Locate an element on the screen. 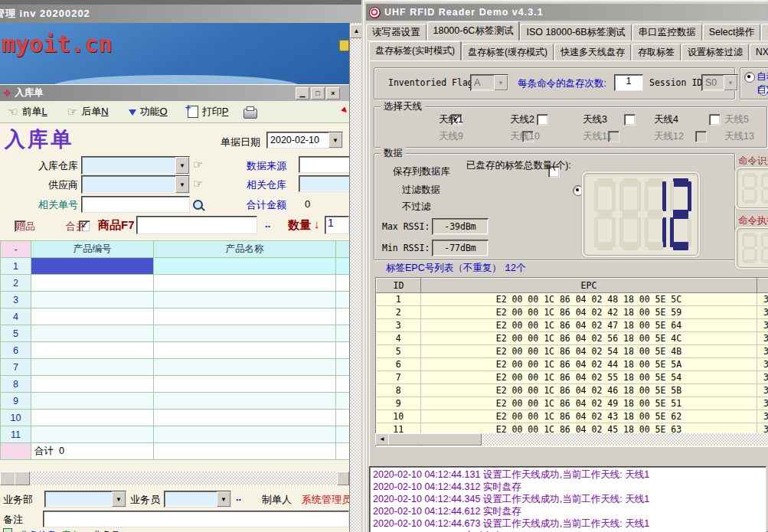 The width and height of the screenshot is (768, 532). epc-row: 5E2 00 00 1C 86 04 02 54 18 00 5E 4B3 is located at coordinates (573, 352).